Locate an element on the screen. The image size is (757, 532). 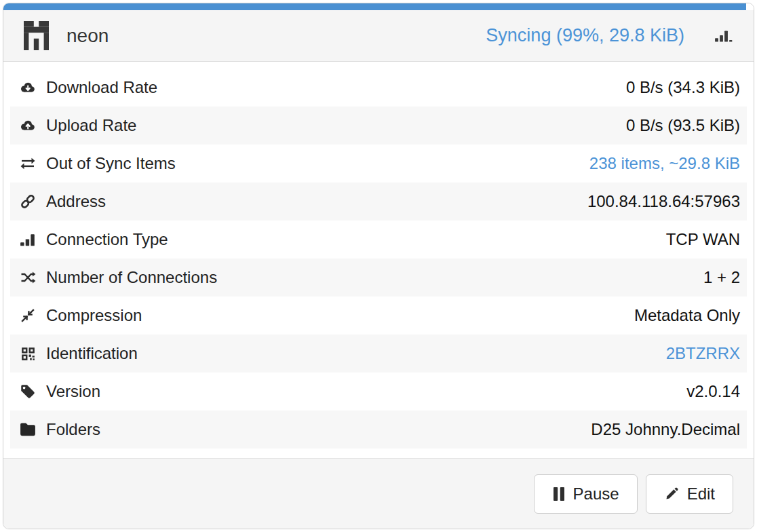
row-value: TCP WAN is located at coordinates (703, 240).